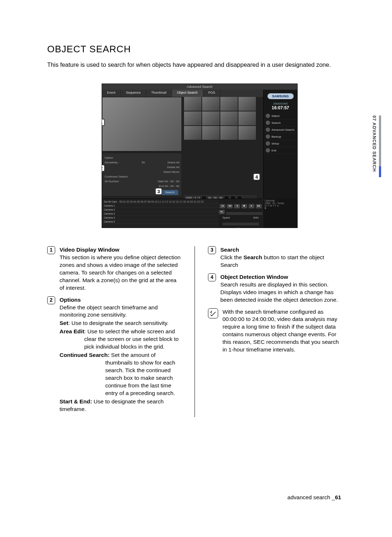 Image resolution: width=392 pixels, height=537 pixels. What do you see at coordinates (222, 212) in the screenshot?
I see `skip-end-icon: ▸|` at bounding box center [222, 212].